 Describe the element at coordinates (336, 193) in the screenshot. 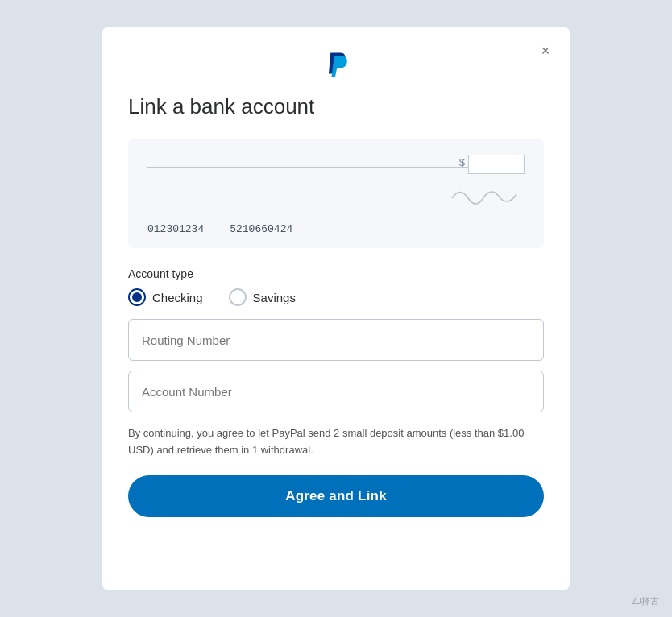

I see `check-illustration: $ 012301234 5210660424` at that location.